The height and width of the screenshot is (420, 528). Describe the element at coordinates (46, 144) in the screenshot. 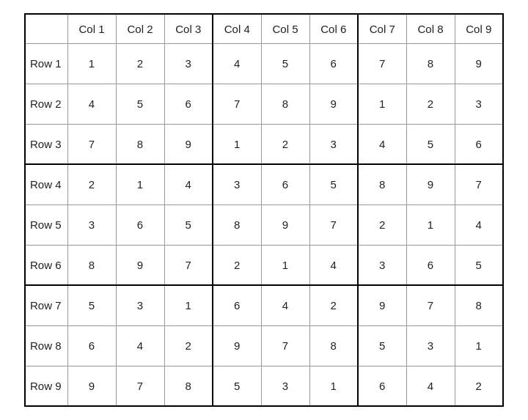

I see `row-label: Row 3` at that location.